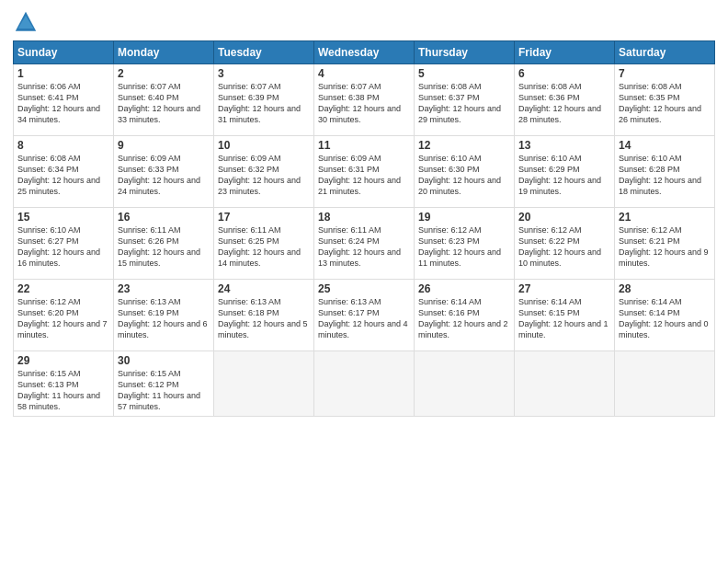  I want to click on day-number: 9, so click(164, 145).